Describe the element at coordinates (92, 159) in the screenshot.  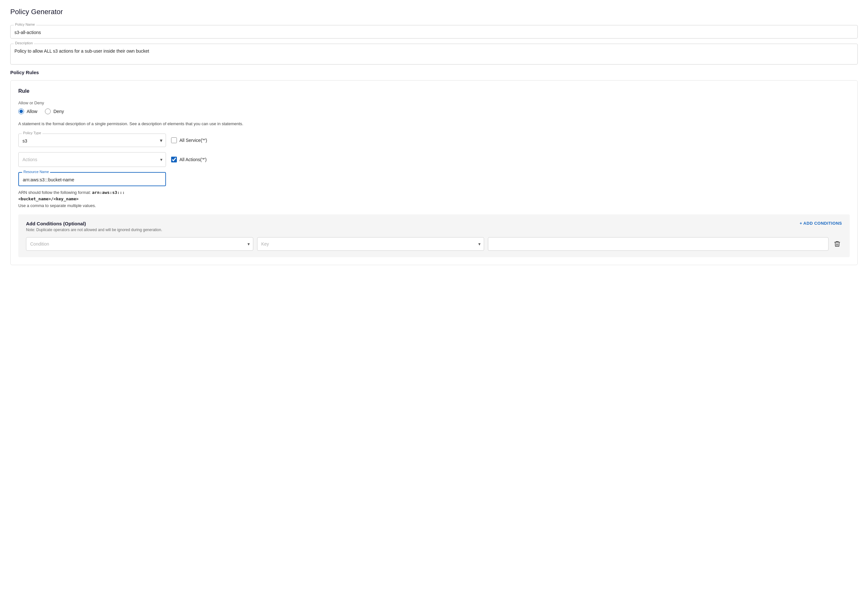
I see `actions-select-wrapper: ▾ Actions` at that location.